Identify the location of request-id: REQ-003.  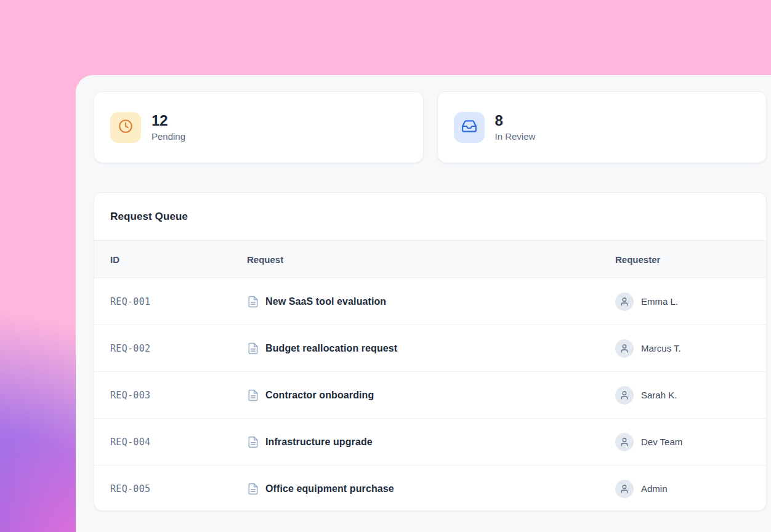
(179, 395).